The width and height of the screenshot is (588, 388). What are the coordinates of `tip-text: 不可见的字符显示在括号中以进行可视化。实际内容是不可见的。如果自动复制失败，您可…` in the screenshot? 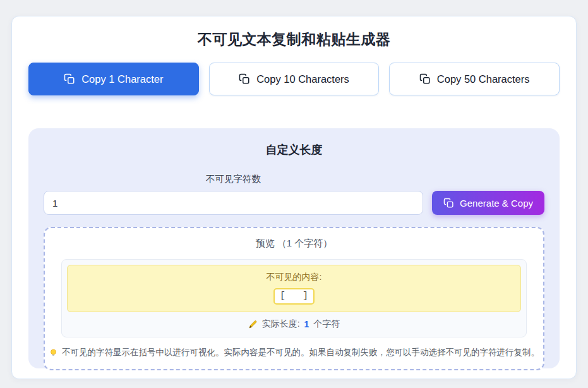 It's located at (301, 353).